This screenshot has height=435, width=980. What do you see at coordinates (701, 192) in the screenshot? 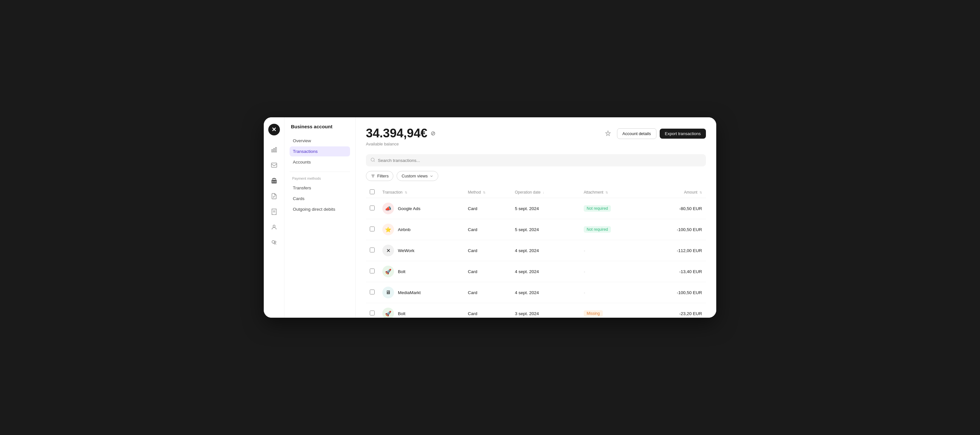
I see `sort-amount-icon: ⇅` at bounding box center [701, 192].